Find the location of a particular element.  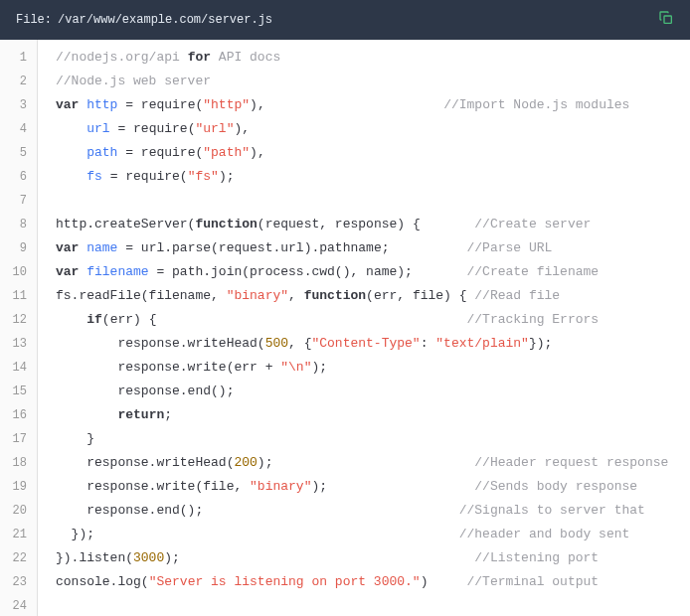

code-line: var http = require("http"), //Import Nod… is located at coordinates (364, 105).